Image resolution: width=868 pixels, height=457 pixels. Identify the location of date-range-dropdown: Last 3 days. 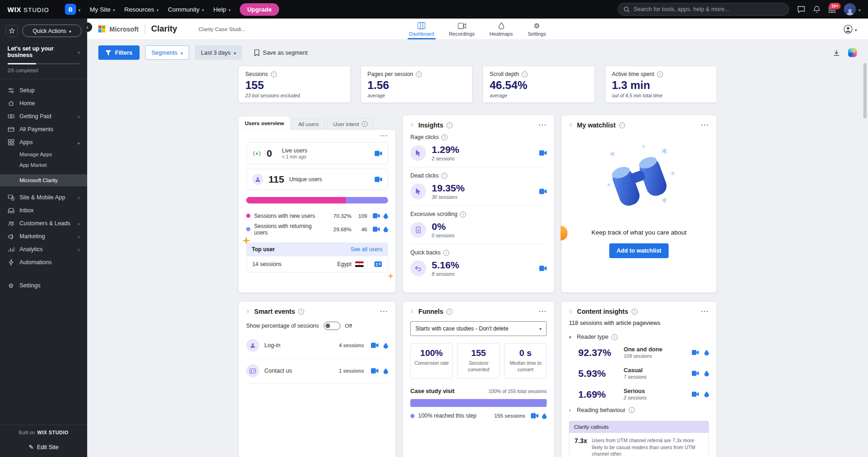
(218, 53).